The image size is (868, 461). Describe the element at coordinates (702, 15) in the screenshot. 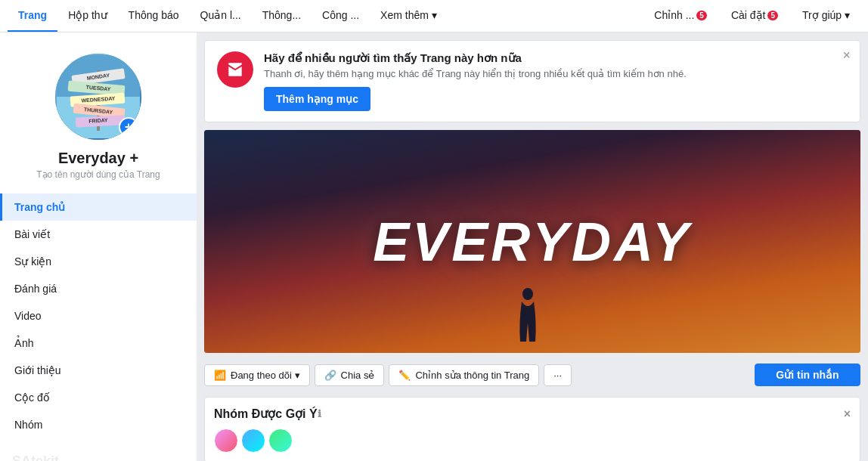

I see `chinh-sua-badge: 5` at that location.